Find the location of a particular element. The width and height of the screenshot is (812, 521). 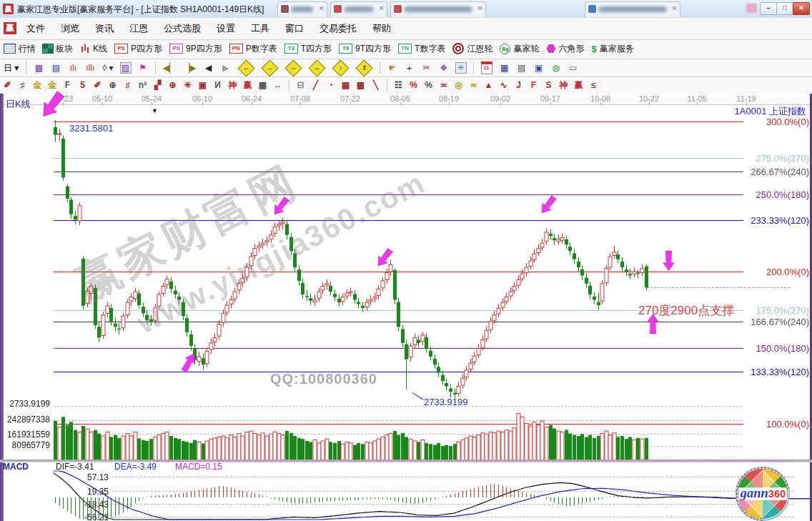

menu-交易委托: 交易委托 is located at coordinates (338, 29).